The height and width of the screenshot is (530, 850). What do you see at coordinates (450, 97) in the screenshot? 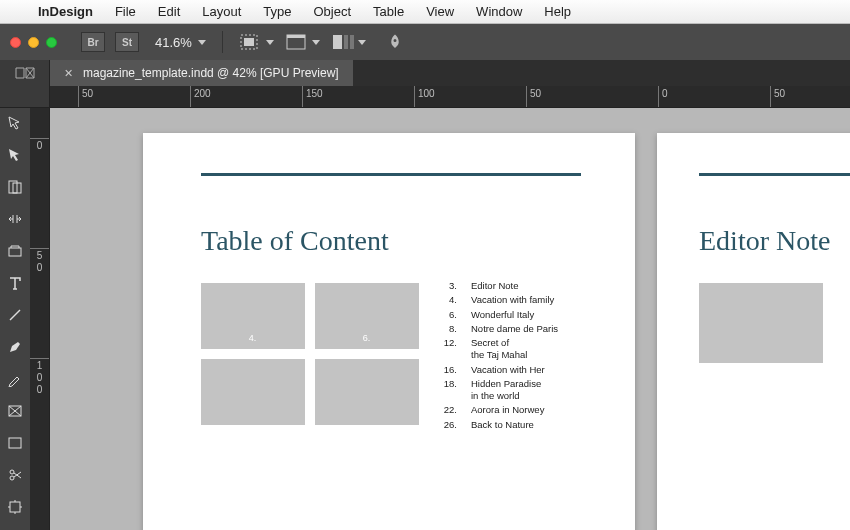
I see `horizontal-ruler: 50 200 150 100 50 0 50` at bounding box center [450, 97].